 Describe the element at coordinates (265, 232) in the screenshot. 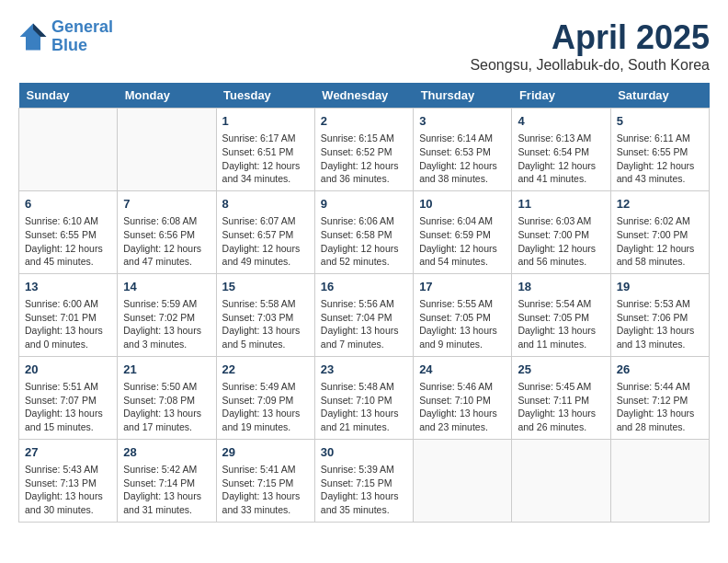

I see `calendar-cell: 8Sunrise: 6:07 AM Sunset: 6:57 PM Daylig…` at that location.